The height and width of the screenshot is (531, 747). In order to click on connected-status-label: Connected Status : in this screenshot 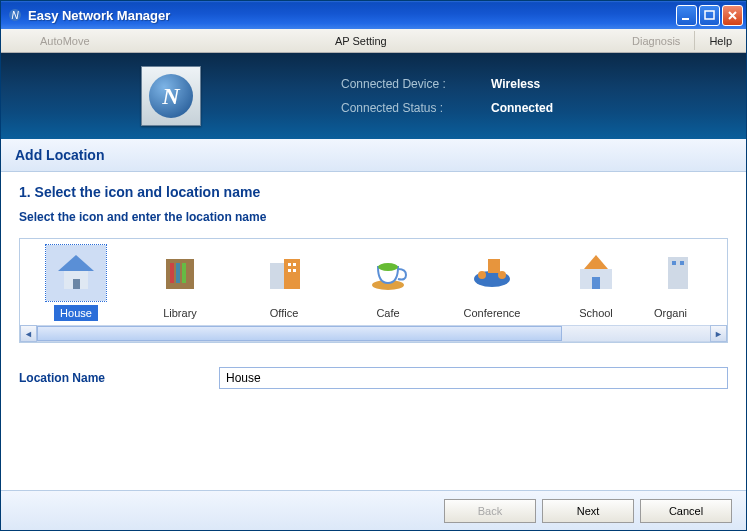, I will do `click(416, 108)`.